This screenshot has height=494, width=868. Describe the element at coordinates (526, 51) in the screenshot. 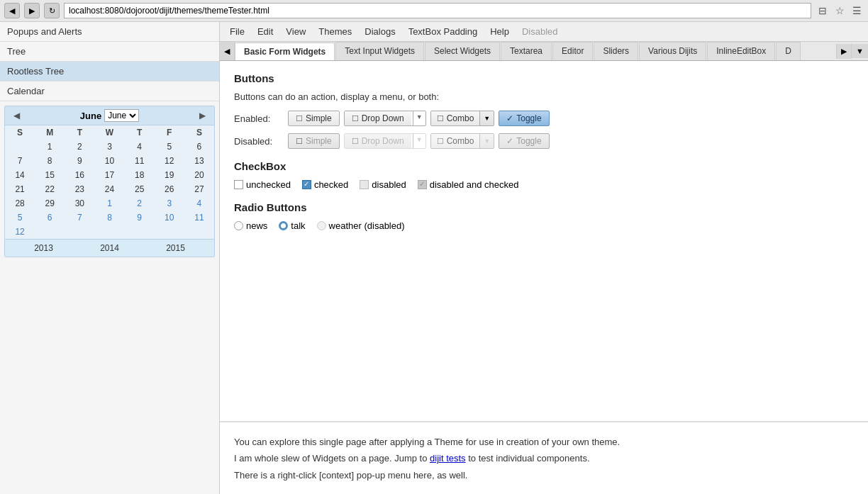

I see `tab-textarea: Textarea` at that location.